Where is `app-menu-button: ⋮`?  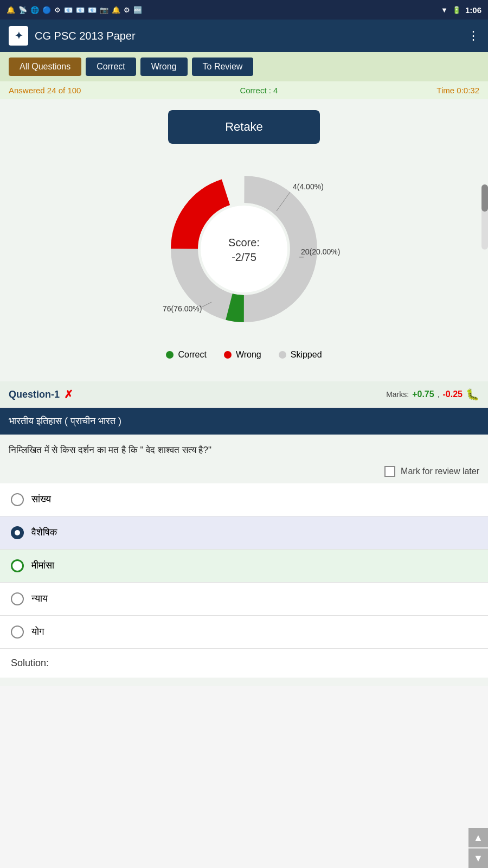 app-menu-button: ⋮ is located at coordinates (473, 36).